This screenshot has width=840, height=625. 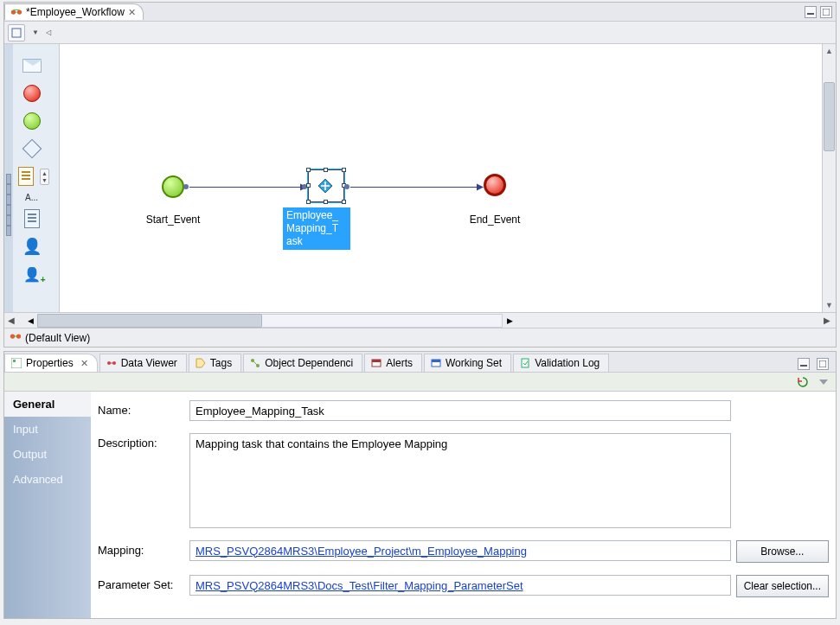 What do you see at coordinates (173, 220) in the screenshot?
I see `node-start-event-label: Start_Event` at bounding box center [173, 220].